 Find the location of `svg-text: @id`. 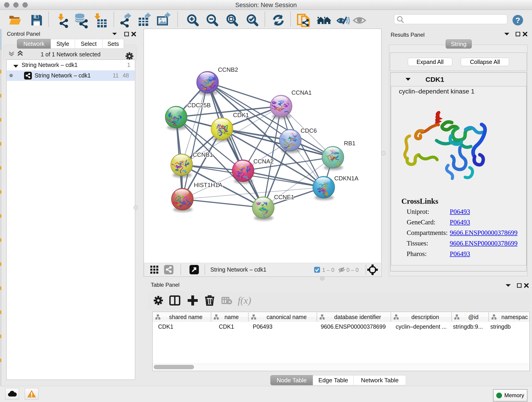

svg-text: @id is located at coordinates (473, 317).